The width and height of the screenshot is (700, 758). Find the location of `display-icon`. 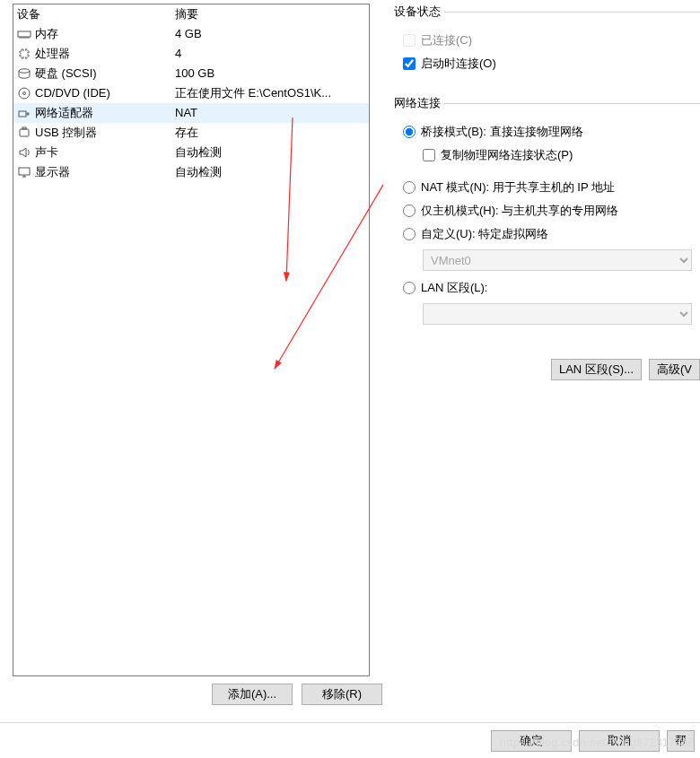

display-icon is located at coordinates (24, 172).